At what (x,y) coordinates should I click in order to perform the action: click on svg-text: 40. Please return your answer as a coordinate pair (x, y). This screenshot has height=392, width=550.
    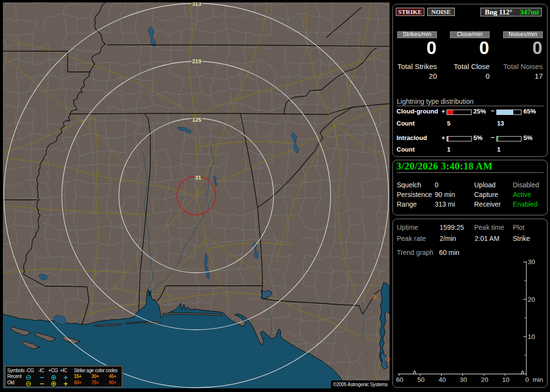
    Looking at the image, I should click on (442, 379).